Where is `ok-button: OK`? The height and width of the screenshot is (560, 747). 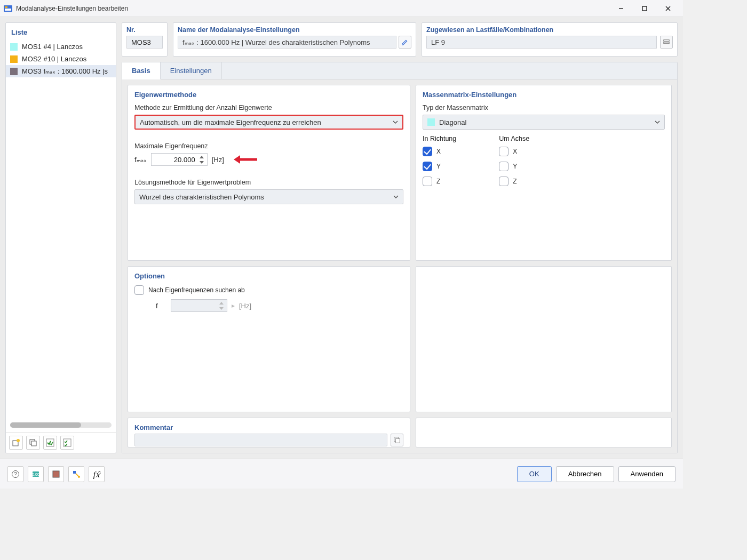
ok-button: OK is located at coordinates (535, 474).